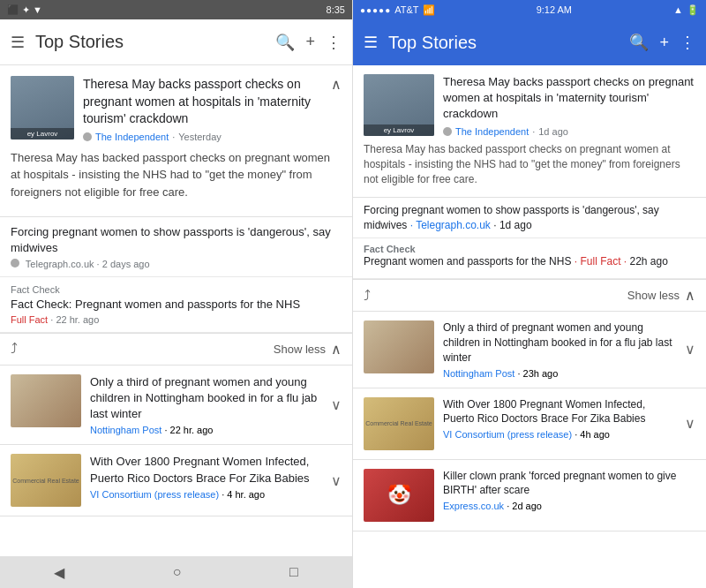 Image resolution: width=706 pixels, height=588 pixels. Describe the element at coordinates (176, 572) in the screenshot. I see `left-nav-bar: ◀ ○ □` at that location.